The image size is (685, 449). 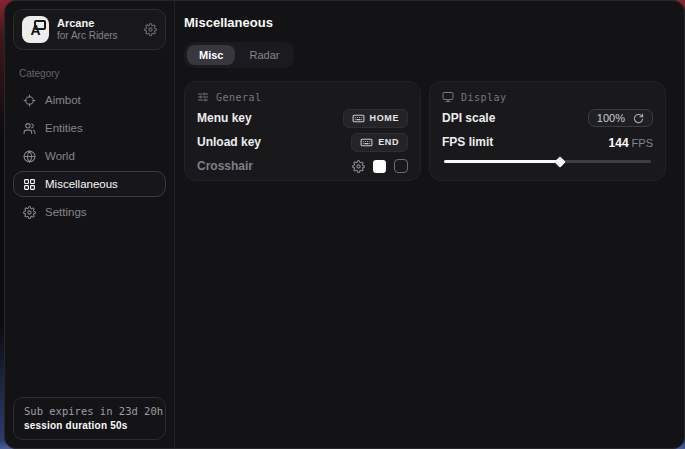 What do you see at coordinates (90, 74) in the screenshot?
I see `category-label: Category` at bounding box center [90, 74].